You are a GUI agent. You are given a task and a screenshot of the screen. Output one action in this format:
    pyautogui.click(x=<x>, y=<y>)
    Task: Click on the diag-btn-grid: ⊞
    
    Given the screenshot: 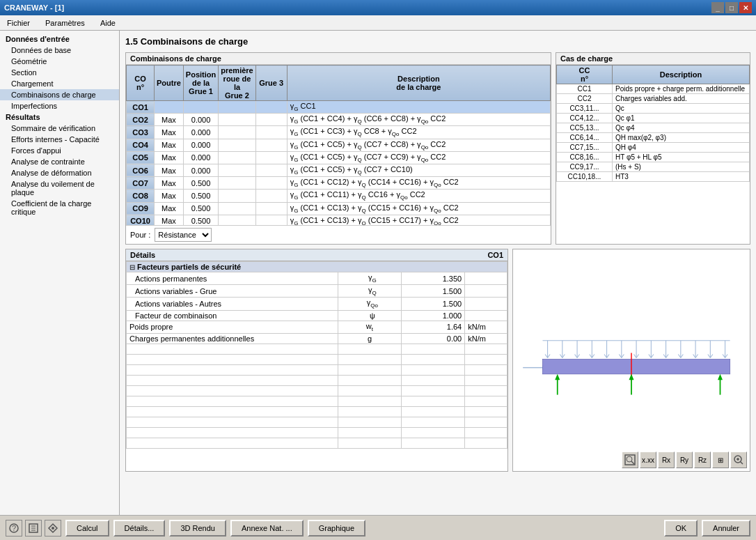 What is the action you would take?
    pyautogui.click(x=720, y=460)
    